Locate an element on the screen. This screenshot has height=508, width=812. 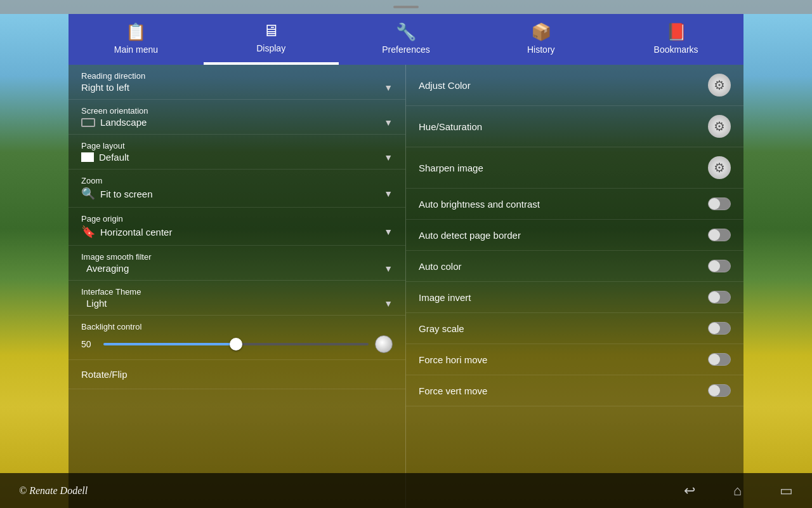
tab-main-menu-label: Main menu is located at coordinates (136, 50).